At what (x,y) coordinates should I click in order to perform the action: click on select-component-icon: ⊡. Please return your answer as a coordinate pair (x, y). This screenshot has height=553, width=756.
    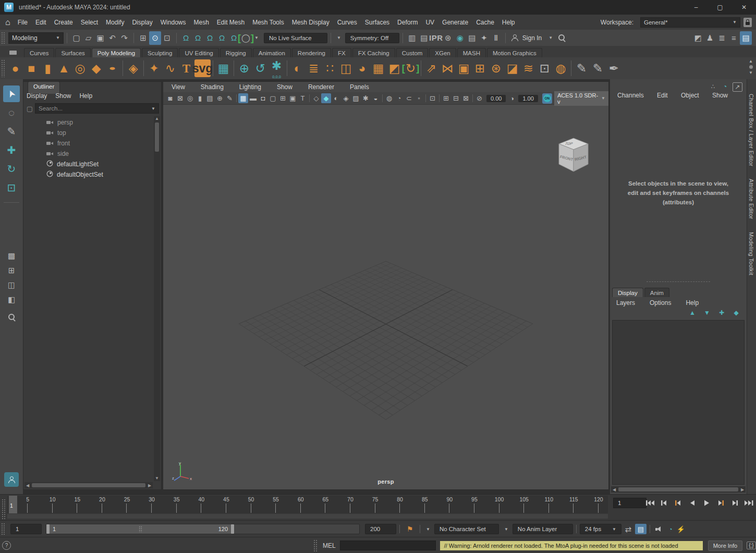
    Looking at the image, I should click on (167, 38).